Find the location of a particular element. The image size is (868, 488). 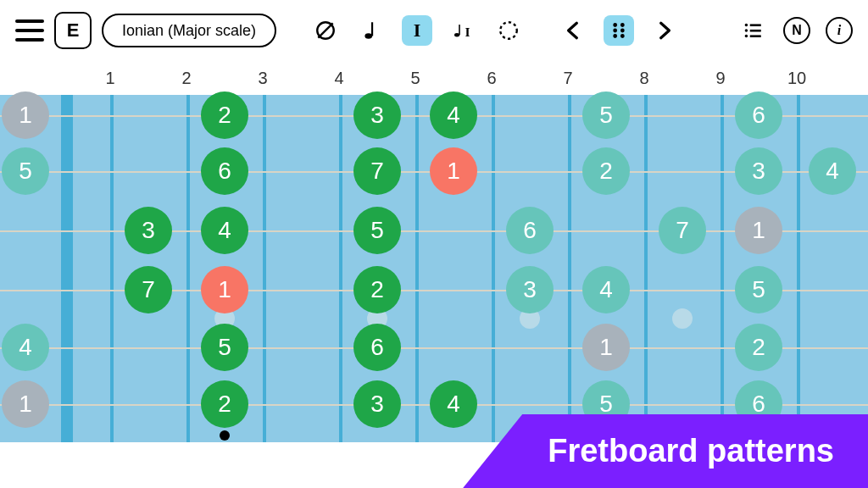

promo-banner: Fretboard patterns is located at coordinates (665, 451).